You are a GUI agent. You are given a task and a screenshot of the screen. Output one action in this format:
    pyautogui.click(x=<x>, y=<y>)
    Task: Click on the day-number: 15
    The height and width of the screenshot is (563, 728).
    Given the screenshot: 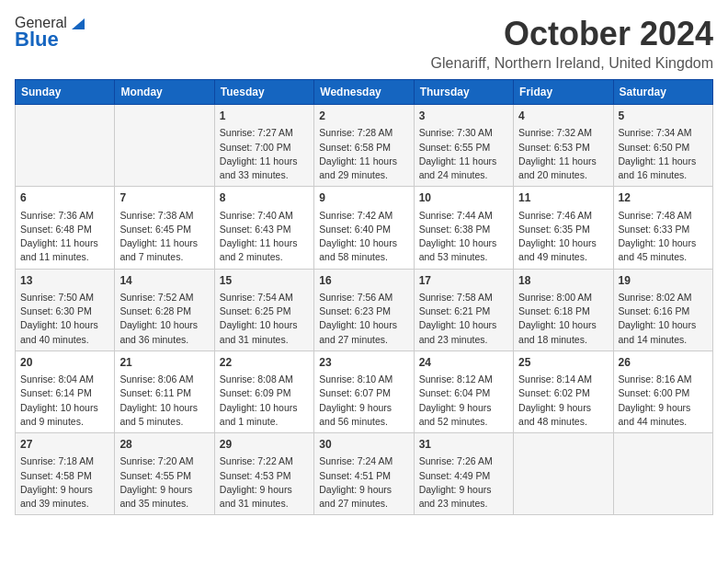 What is the action you would take?
    pyautogui.click(x=265, y=282)
    